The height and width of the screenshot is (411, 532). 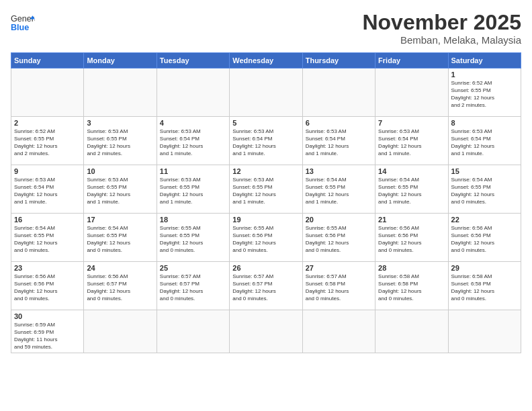 I want to click on day-number: 21, so click(x=411, y=220).